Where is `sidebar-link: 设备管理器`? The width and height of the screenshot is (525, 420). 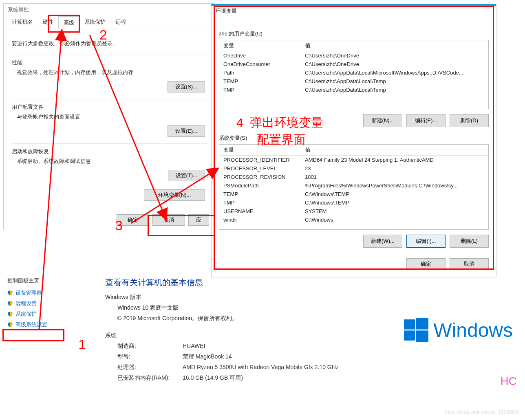 sidebar-link: 设备管理器 is located at coordinates (48, 293).